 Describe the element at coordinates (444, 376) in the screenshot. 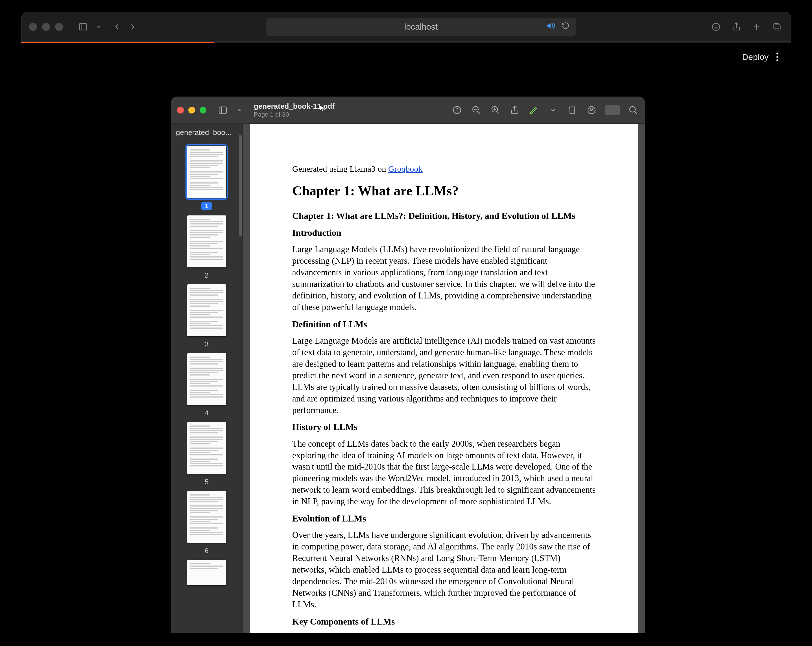

I see `definition-paragraph: Large Language Models are artificial int…` at that location.